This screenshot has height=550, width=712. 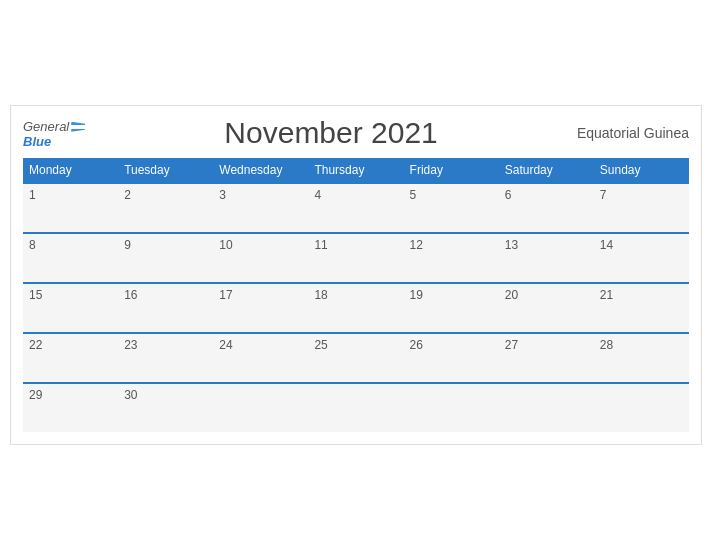 What do you see at coordinates (356, 170) in the screenshot?
I see `weekday-header-thursday: Thursday` at bounding box center [356, 170].